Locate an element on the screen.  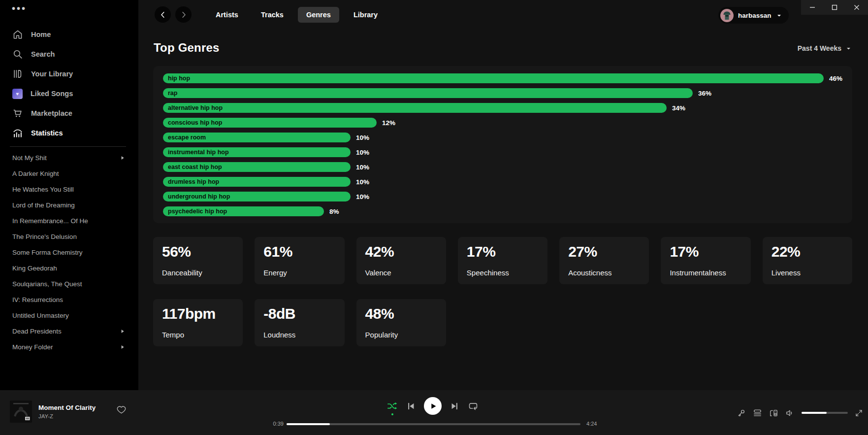
sidebar-playlist-item: He Watches You Still is located at coordinates (69, 189).